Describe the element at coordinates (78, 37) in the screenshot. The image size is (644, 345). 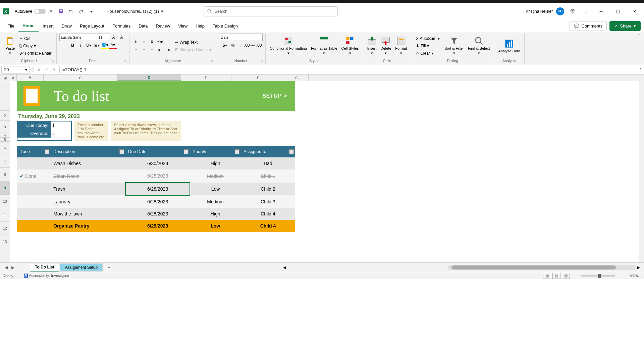
I see `font-name-select` at that location.